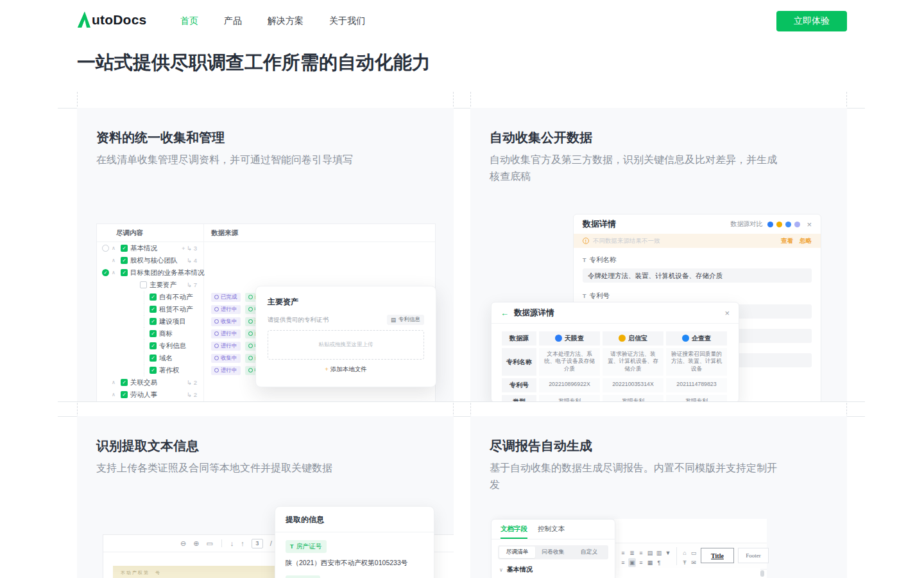  Describe the element at coordinates (615, 352) in the screenshot. I see `data-source-detail-panel: ← 数据源详情 × 数据源天眼查启信宝企查查专利名称文本处理方法、系统、电子设备…` at that location.